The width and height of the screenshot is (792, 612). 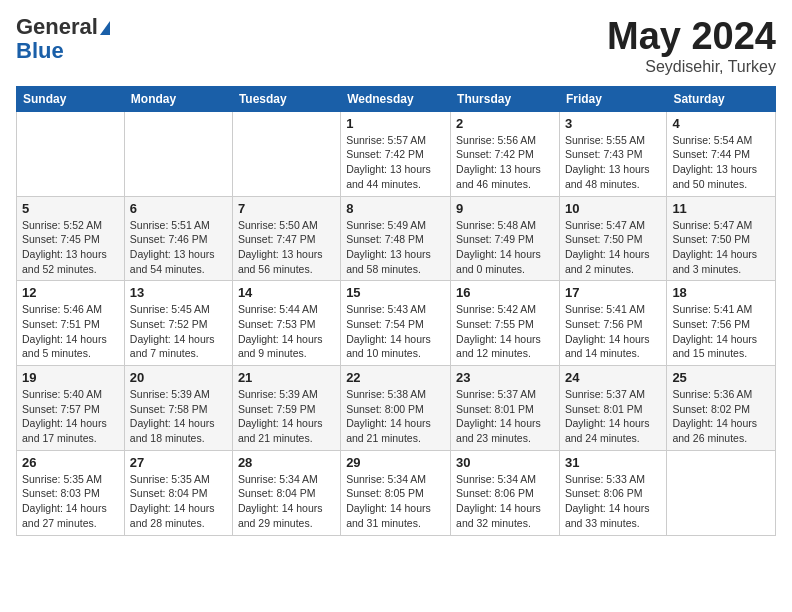 I want to click on cell-info-line: Sunset: 7:44 PM, so click(x=721, y=154).